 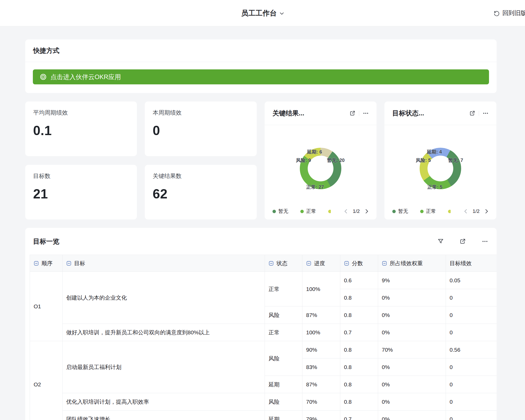 I want to click on table-row: 做好入职培训，提升新员工和公司双向的满意度到80%以上正常100%0.70%0, so click(x=263, y=332).